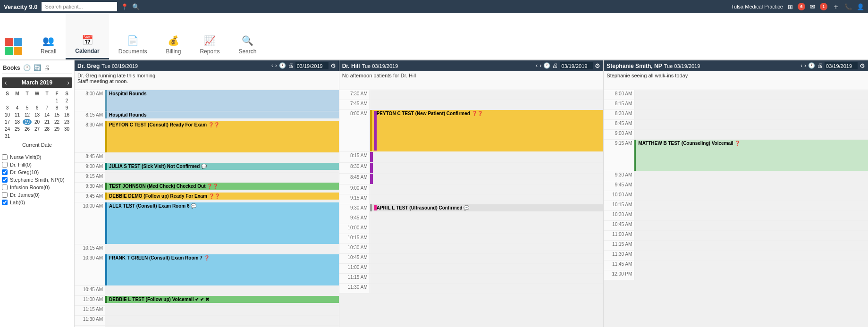  What do you see at coordinates (47, 129) in the screenshot?
I see `calendar-day: 28` at bounding box center [47, 129].